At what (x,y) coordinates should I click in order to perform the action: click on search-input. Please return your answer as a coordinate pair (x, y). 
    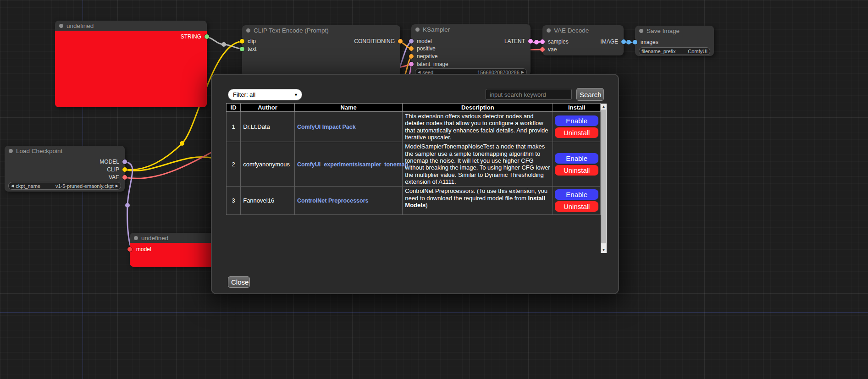
    Looking at the image, I should click on (529, 94).